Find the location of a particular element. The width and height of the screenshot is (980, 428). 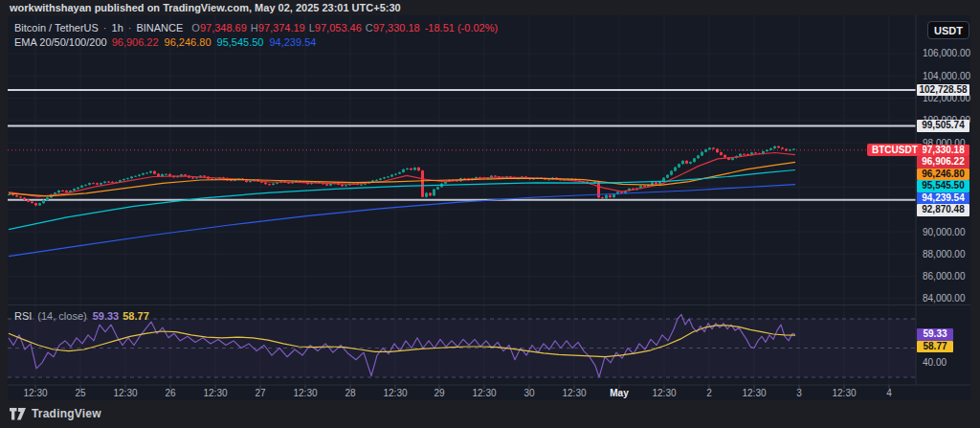

price-line-label-badge: 99,505.74 is located at coordinates (944, 126).